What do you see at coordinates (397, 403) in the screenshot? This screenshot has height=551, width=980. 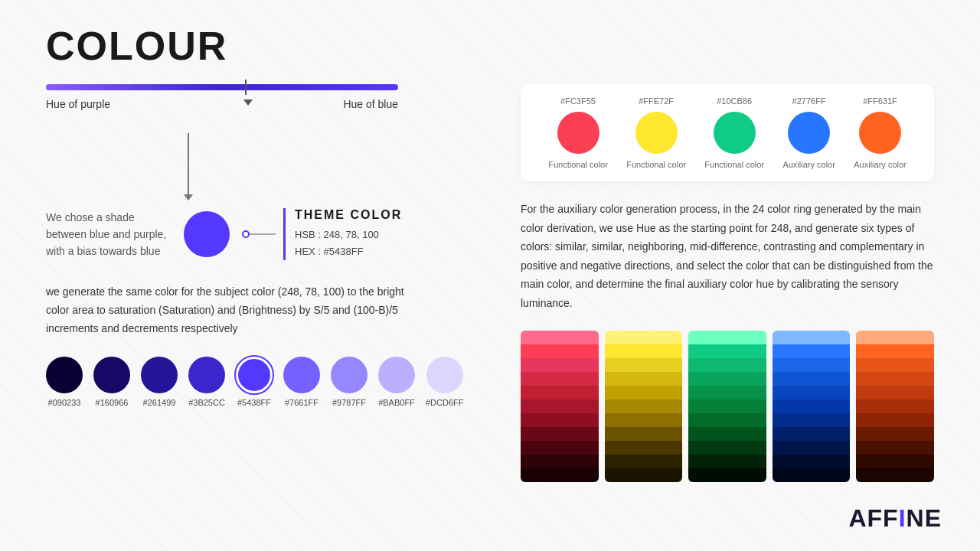 I see `swatch-label: #BAB0FF` at bounding box center [397, 403].